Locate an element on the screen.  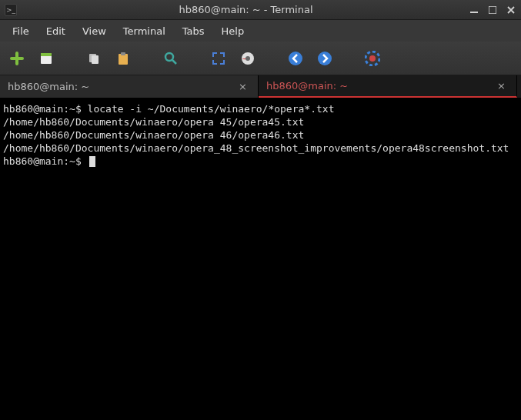
new-window-icon is located at coordinates (46, 58).